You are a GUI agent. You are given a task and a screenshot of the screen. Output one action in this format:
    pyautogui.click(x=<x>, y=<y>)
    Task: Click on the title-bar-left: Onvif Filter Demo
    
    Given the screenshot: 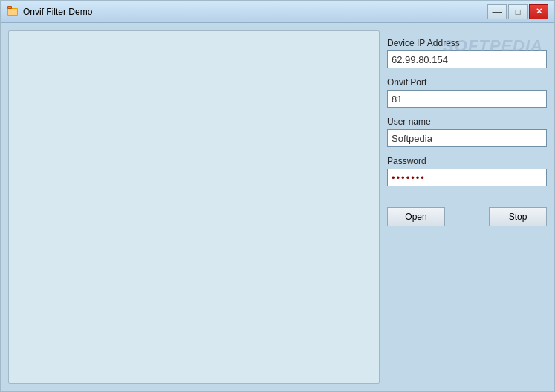 What is the action you would take?
    pyautogui.click(x=49, y=12)
    